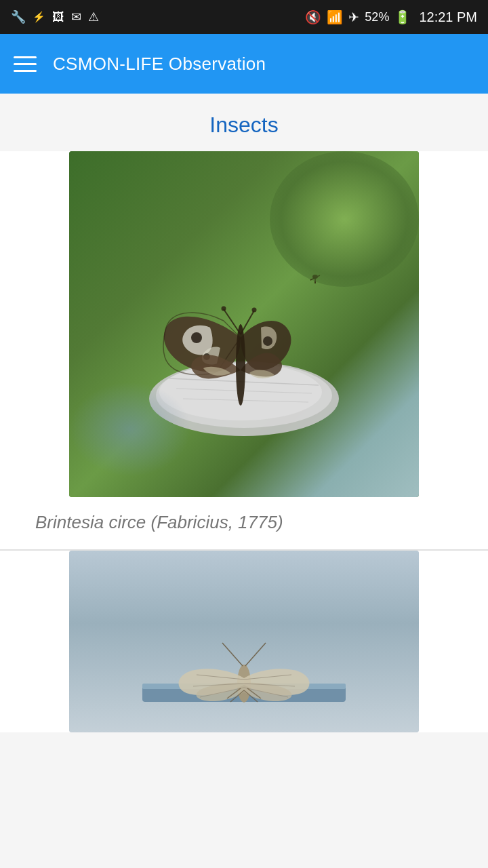 The image size is (488, 868). I want to click on app-bar: CSMON-LIFE Observation, so click(244, 64).